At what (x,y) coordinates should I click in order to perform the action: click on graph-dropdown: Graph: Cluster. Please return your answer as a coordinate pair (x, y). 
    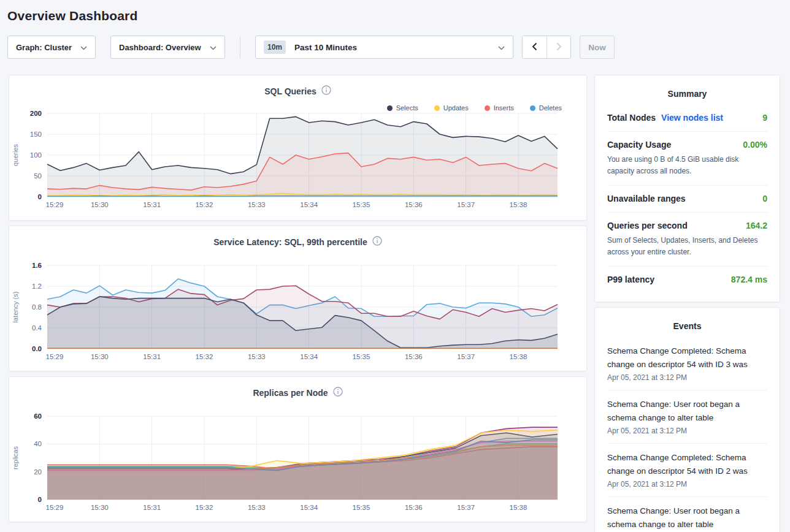
    Looking at the image, I should click on (52, 47).